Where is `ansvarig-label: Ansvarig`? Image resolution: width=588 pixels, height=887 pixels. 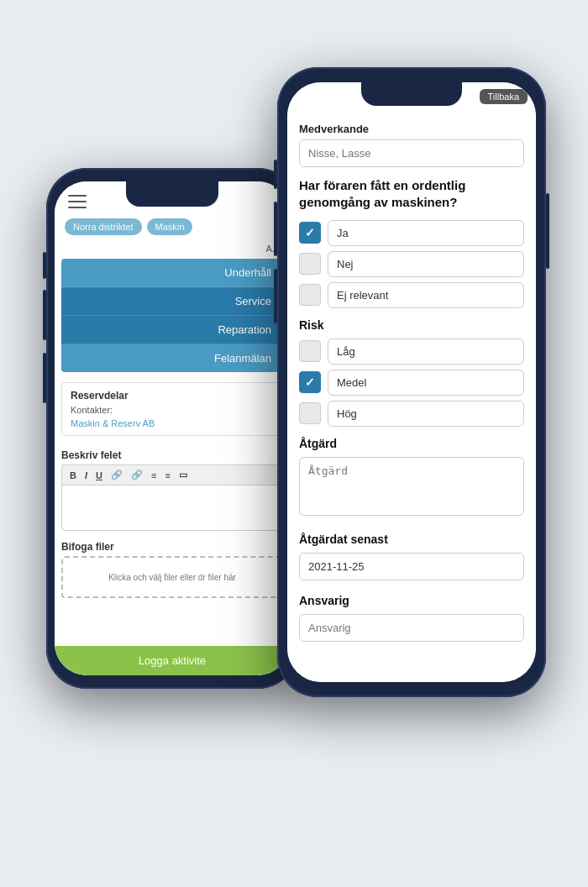
ansvarig-label: Ansvarig is located at coordinates (412, 601).